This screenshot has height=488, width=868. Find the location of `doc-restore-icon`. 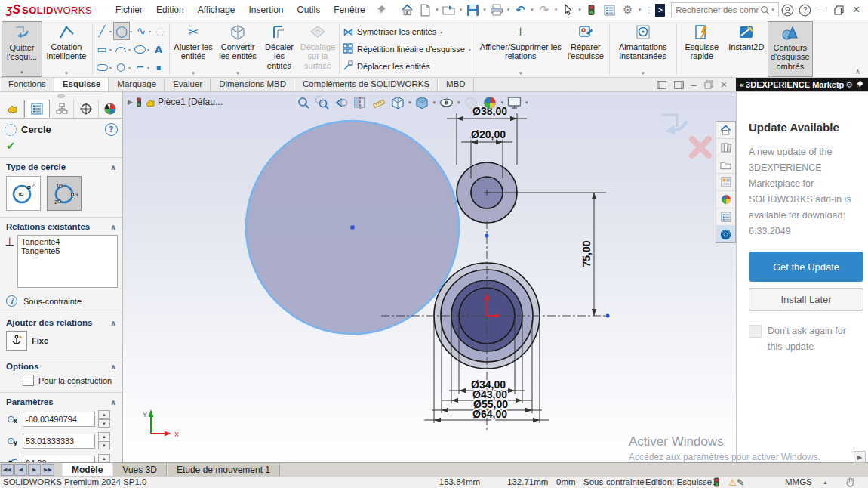

doc-restore-icon is located at coordinates (709, 85).